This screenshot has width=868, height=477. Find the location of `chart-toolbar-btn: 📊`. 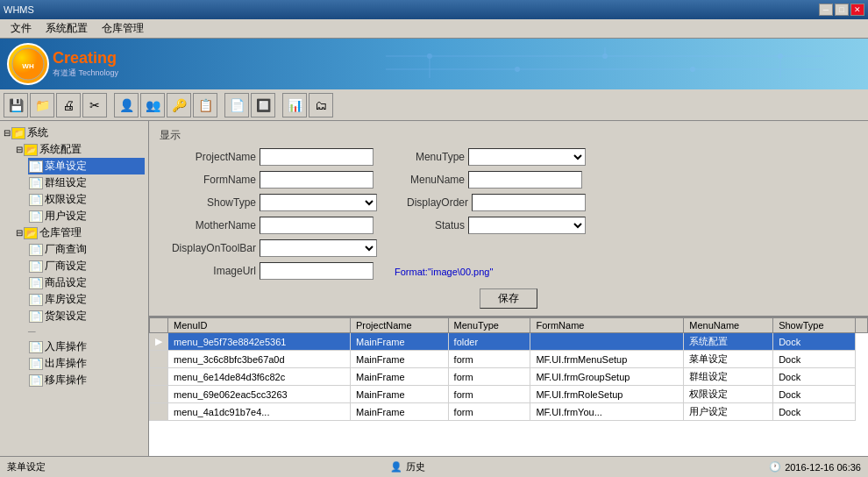

chart-toolbar-btn: 📊 is located at coordinates (295, 105).